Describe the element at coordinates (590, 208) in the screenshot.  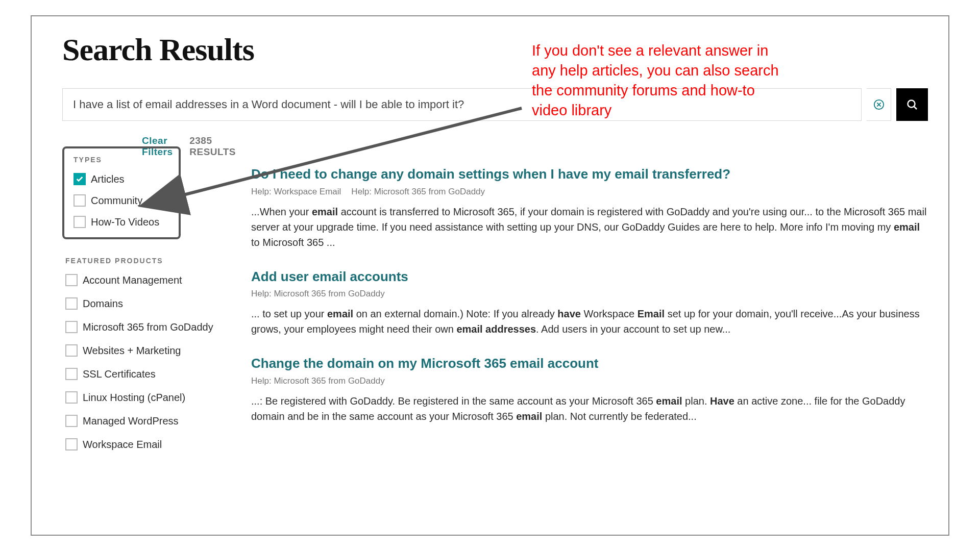
I see `search-result: Do I need to change any domain settings …` at that location.